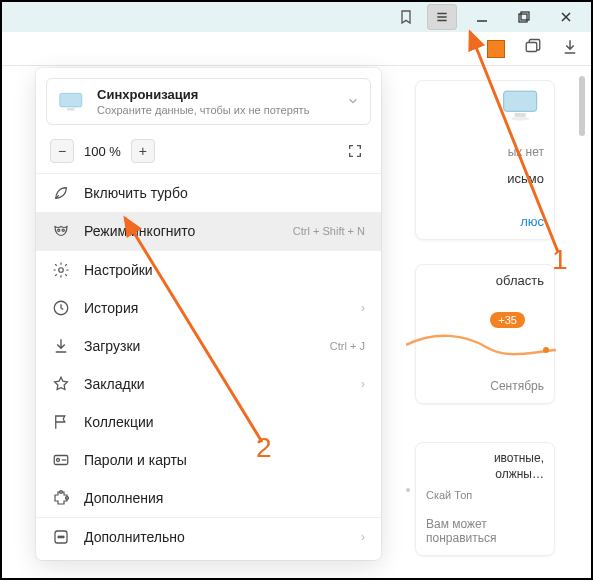  I want to click on menu-item-passwords: Пароли и карты, so click(208, 460).